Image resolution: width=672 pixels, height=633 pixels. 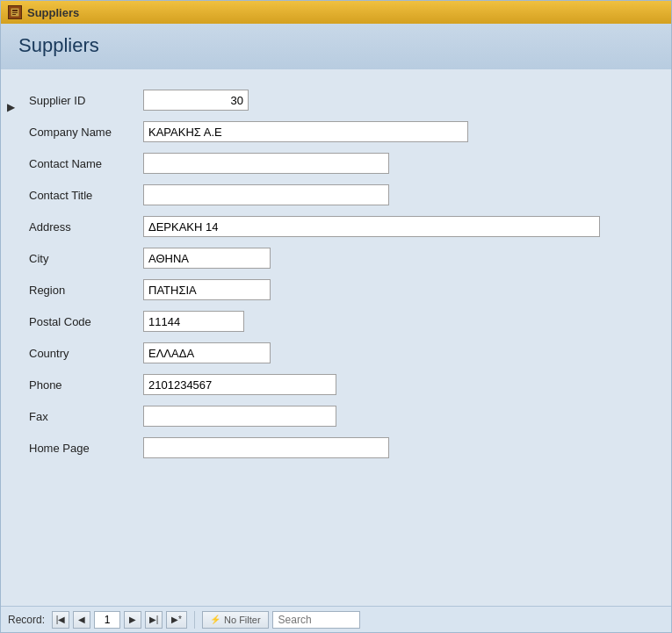 What do you see at coordinates (207, 290) in the screenshot?
I see `region-input` at bounding box center [207, 290].